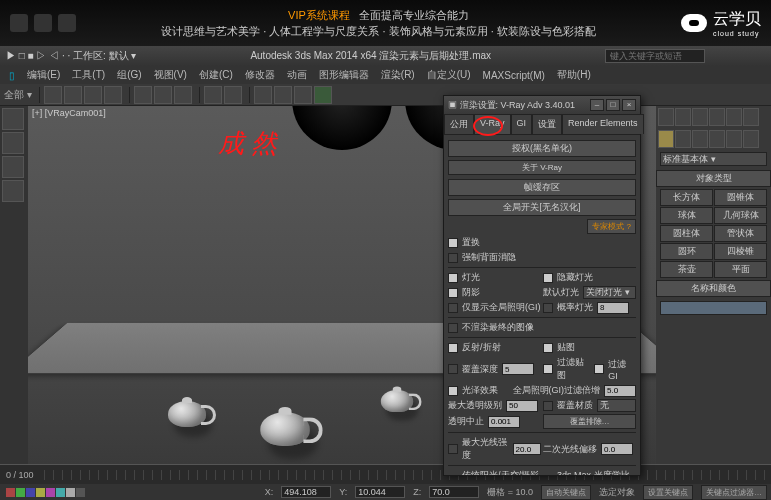  Describe the element at coordinates (542, 168) in the screenshot. I see `about-vray-button: 关于 V-Ray` at that location.